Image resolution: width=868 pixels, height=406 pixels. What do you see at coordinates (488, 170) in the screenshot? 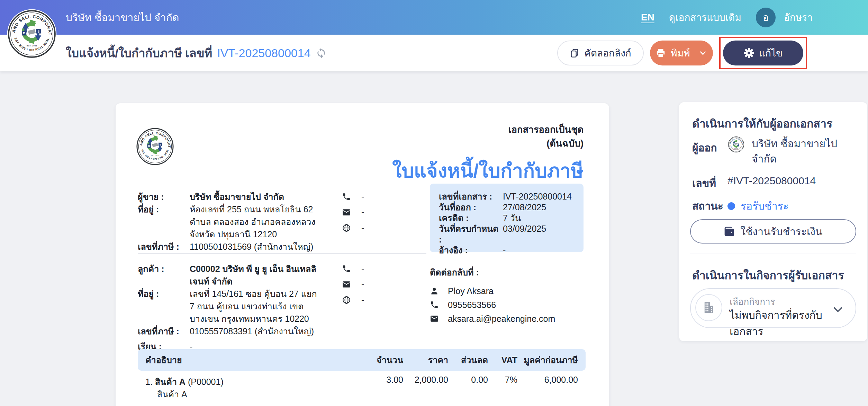
I see `invoice-title: ใบแจ้งหนี้/ใบกำกับภาษี` at bounding box center [488, 170].